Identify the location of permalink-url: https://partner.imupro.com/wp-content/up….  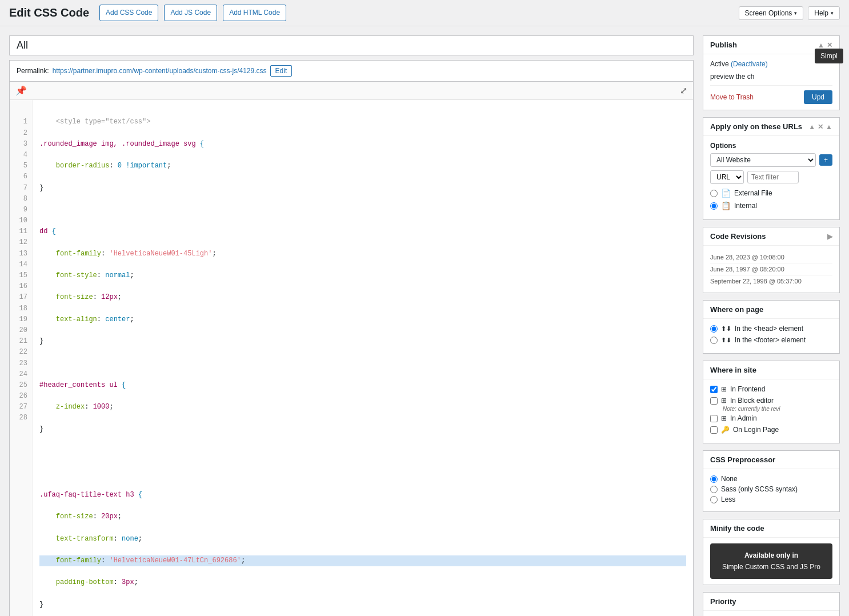
(160, 71).